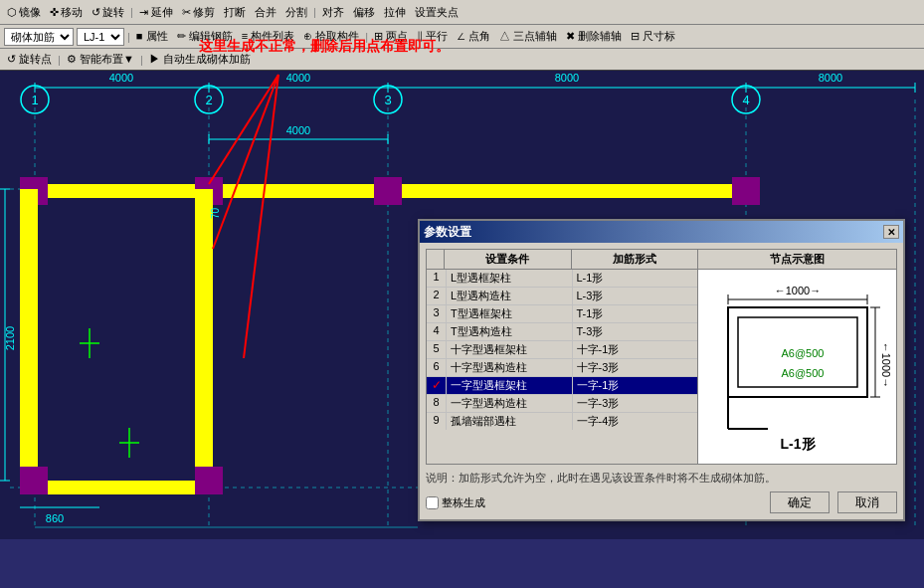  Describe the element at coordinates (448, 233) in the screenshot. I see `dialog-title: 参数设置` at that location.